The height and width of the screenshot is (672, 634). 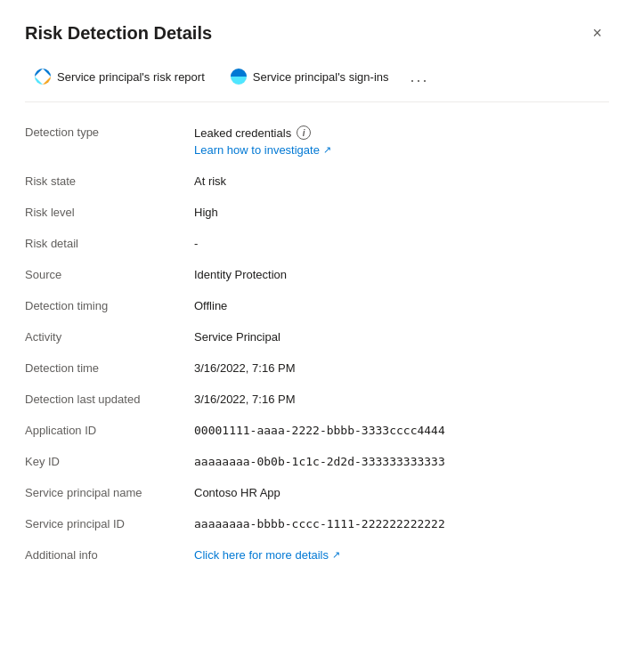 What do you see at coordinates (402, 244) in the screenshot?
I see `risk-detail-value: -` at bounding box center [402, 244].